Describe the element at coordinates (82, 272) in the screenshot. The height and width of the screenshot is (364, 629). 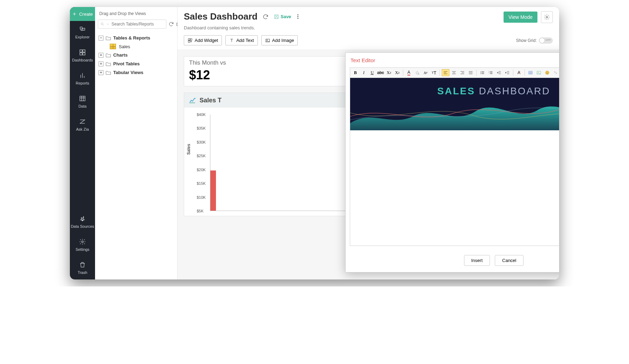
I see `nav-label: Trash` at that location.